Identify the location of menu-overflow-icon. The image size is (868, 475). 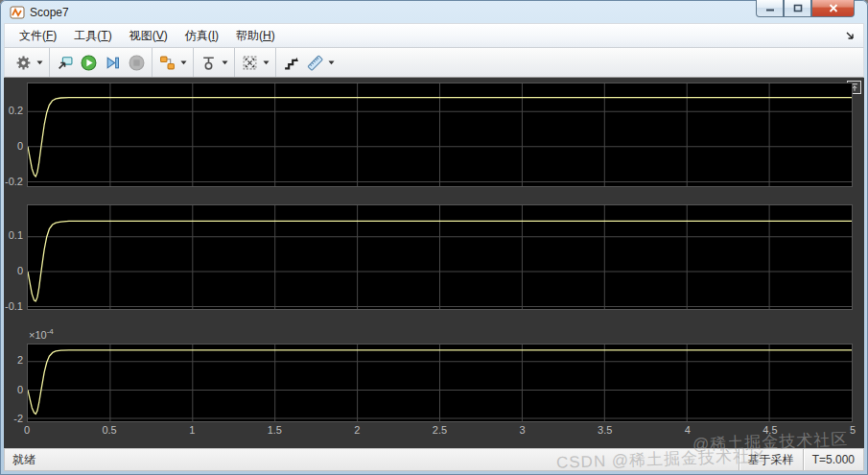
(850, 36).